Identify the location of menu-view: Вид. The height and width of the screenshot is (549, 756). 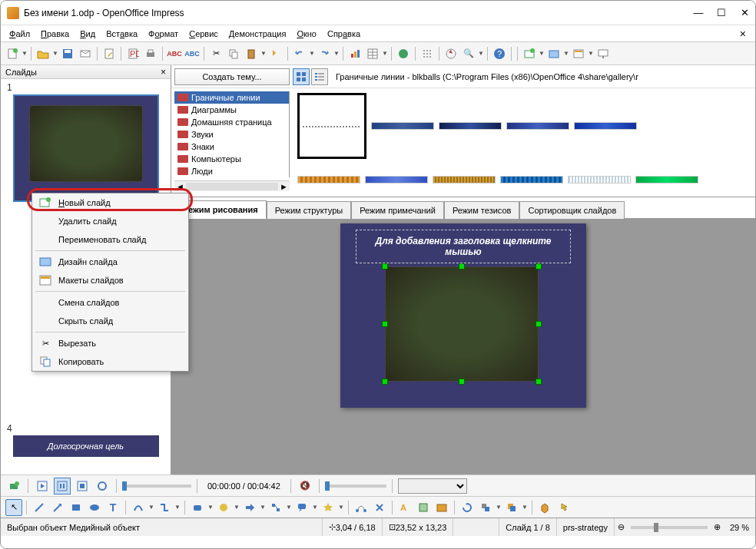
(88, 34).